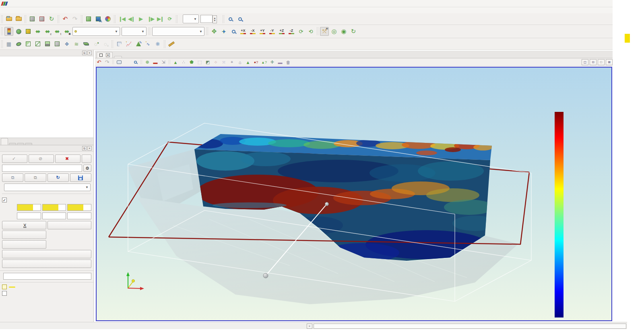 This screenshot has height=336, width=644. What do you see at coordinates (216, 62) in the screenshot?
I see `interactive-select-cells-button: ⁘` at bounding box center [216, 62].